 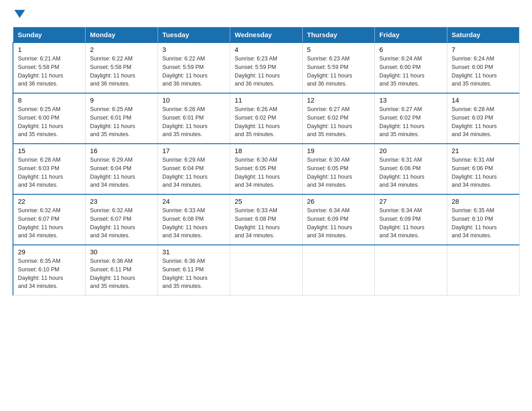 I want to click on calendar-cell: 21Sunrise: 6:31 AMSunset: 6:06 PMDayligh…, so click(x=483, y=169).